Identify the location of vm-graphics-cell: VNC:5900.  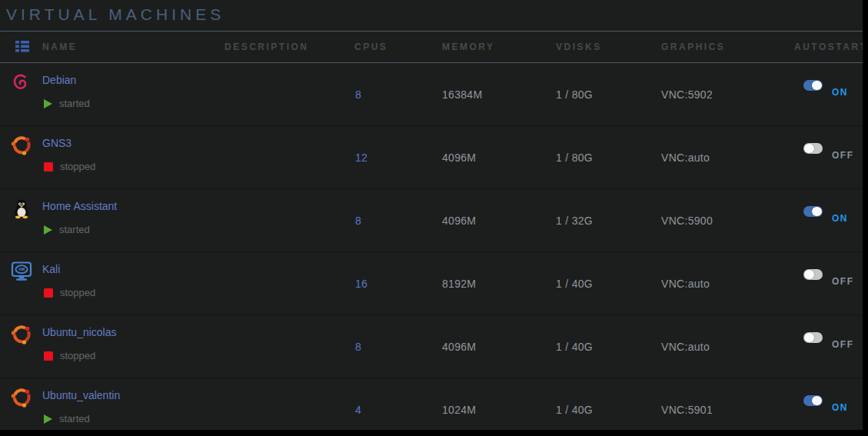
(687, 220).